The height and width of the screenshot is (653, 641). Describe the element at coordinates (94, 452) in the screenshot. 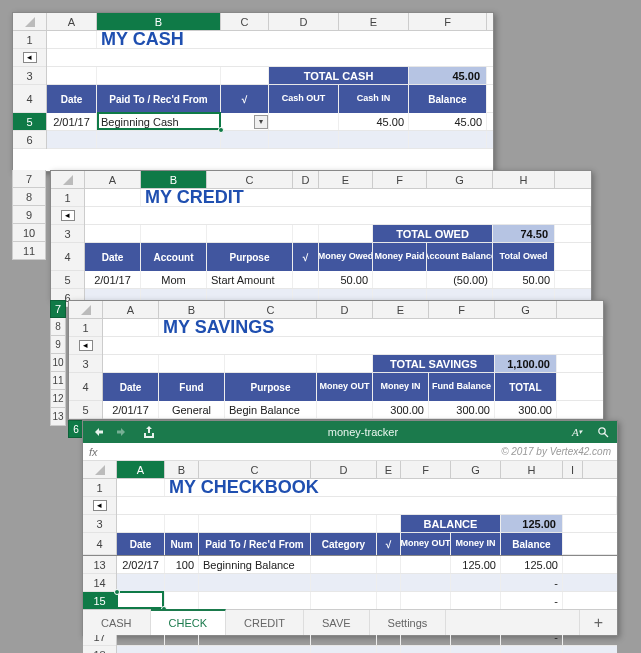

I see `fx-label: fx` at that location.